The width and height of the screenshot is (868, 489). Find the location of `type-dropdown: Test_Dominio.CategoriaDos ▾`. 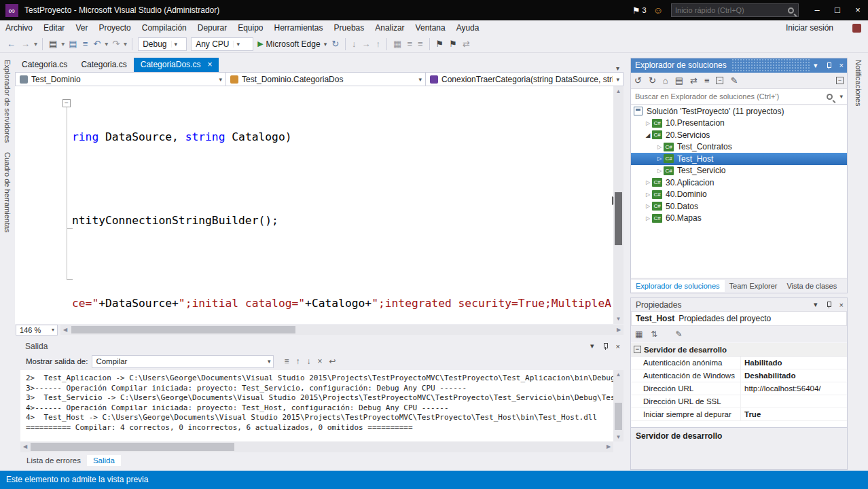

type-dropdown: Test_Dominio.CategoriaDos ▾ is located at coordinates (326, 79).